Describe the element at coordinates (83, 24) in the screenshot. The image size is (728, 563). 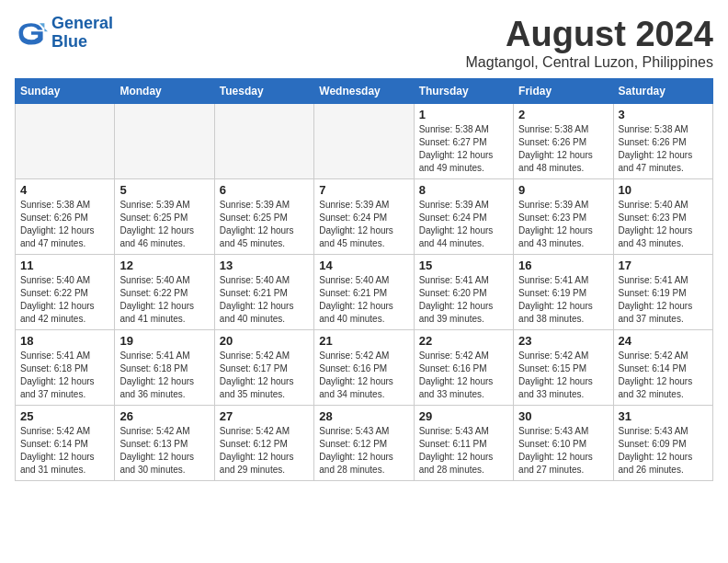
I see `logo-line1: General` at that location.